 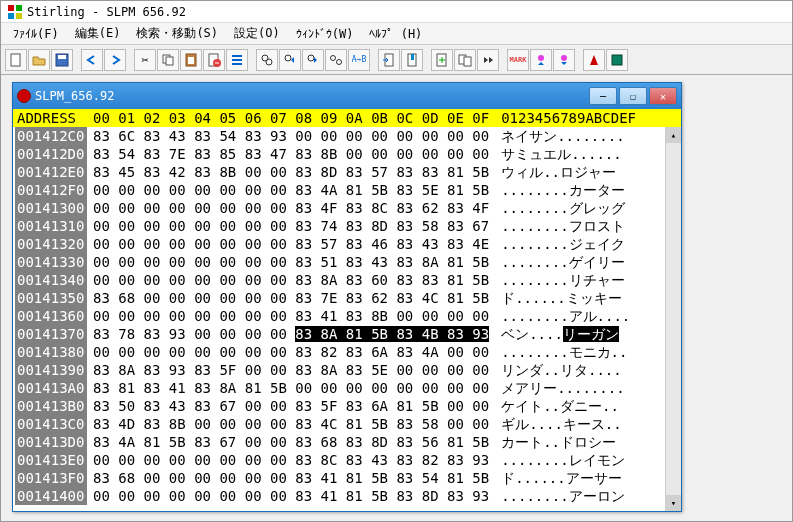 What do you see at coordinates (16, 60) in the screenshot?
I see `new-button` at bounding box center [16, 60].